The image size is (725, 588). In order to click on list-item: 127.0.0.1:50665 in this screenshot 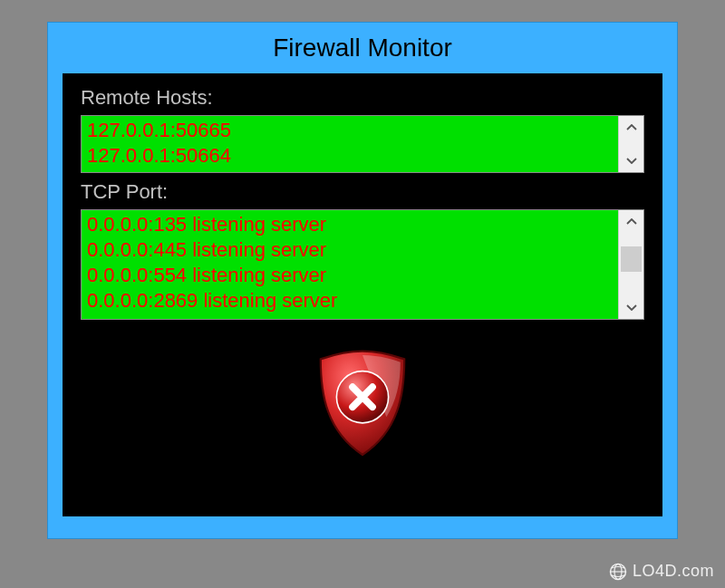, I will do `click(350, 130)`.